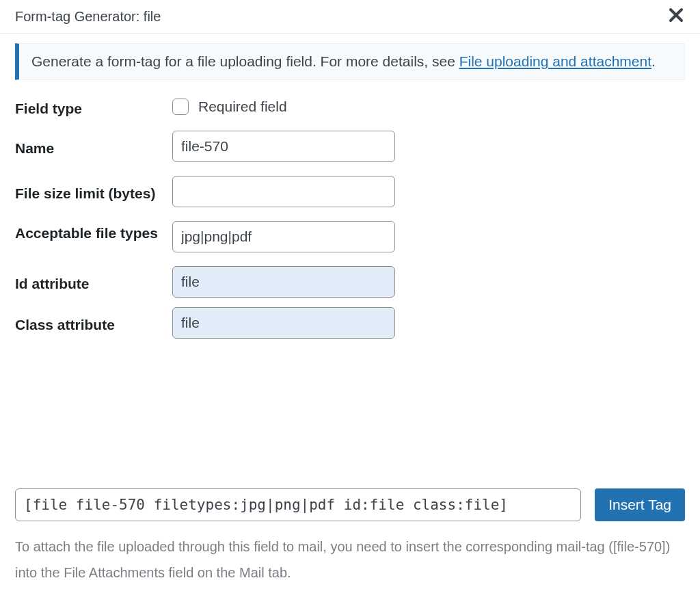 Image resolution: width=700 pixels, height=602 pixels. What do you see at coordinates (314, 547) in the screenshot?
I see `help-pre: To attach the file uploaded through this…` at bounding box center [314, 547].